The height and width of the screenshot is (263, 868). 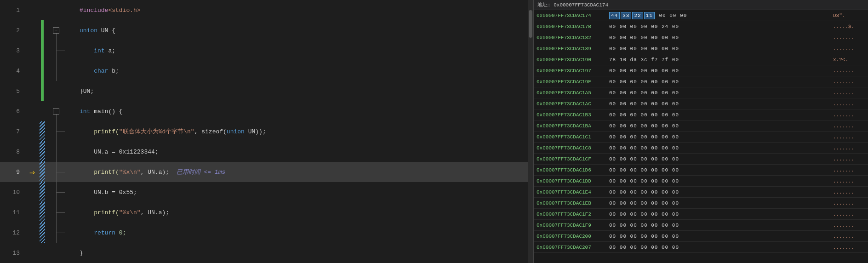 What do you see at coordinates (571, 225) in the screenshot?
I see `memory-address: 0x00007FF73CDAC1F9` at bounding box center [571, 225].